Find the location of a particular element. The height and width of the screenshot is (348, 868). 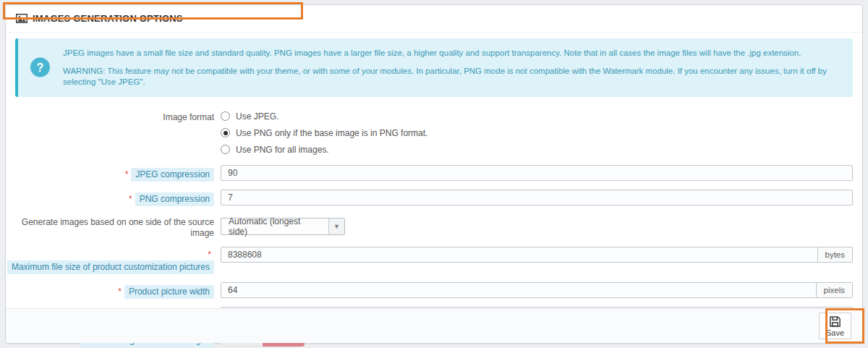

picture-width-input is located at coordinates (519, 290).